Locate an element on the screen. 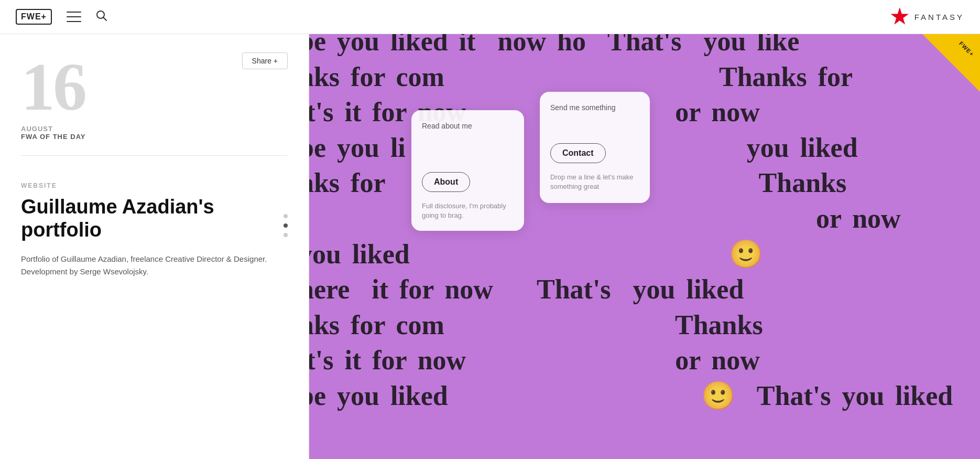 This screenshot has height=459, width=980. fantasy-text: FANTASY is located at coordinates (939, 17).